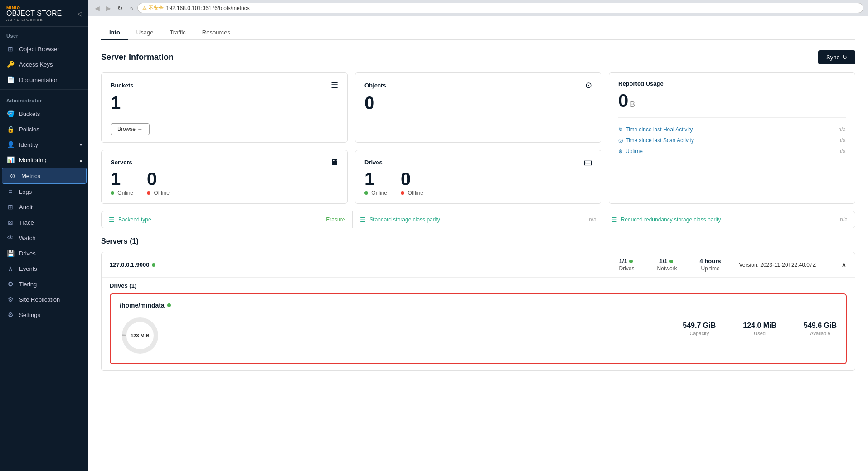 Image resolution: width=868 pixels, height=471 pixels. I want to click on drive-capacity-value: 549.7 GiB, so click(699, 326).